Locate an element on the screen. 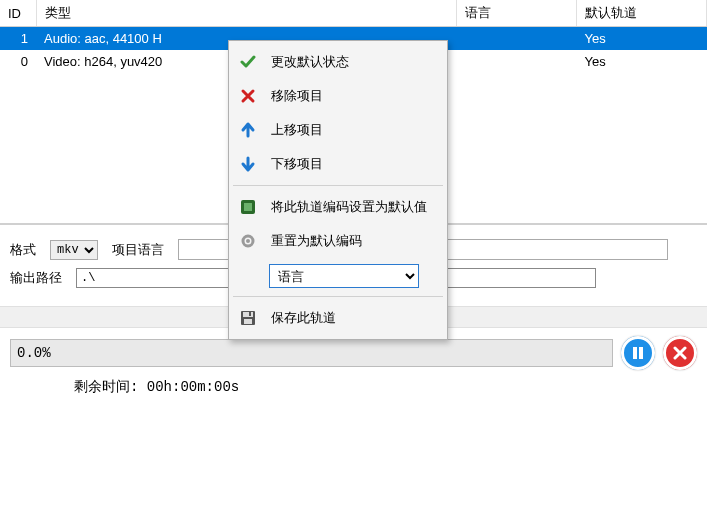 This screenshot has width=707, height=508. menu-label: 更改默认状态 is located at coordinates (310, 62).